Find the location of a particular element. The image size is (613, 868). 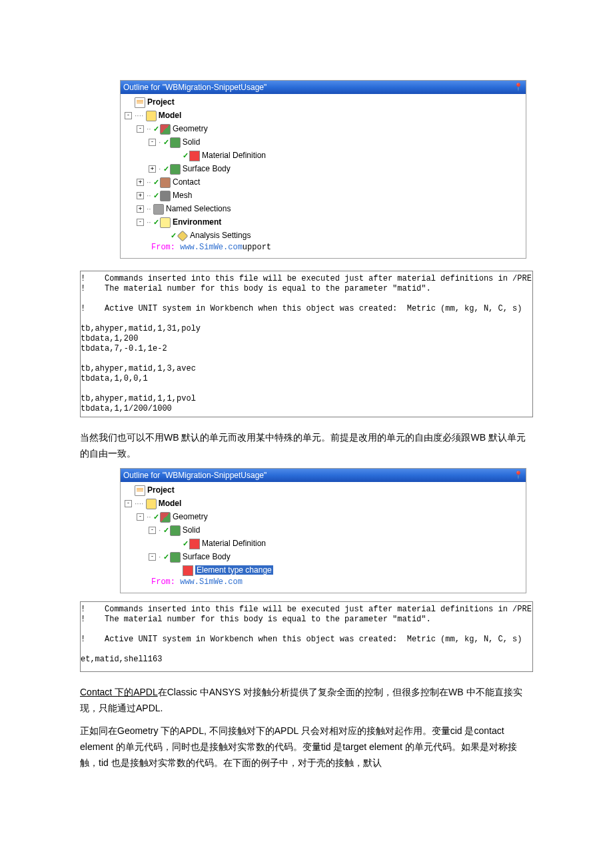

tree-node-named-selections: +·· Named Selections is located at coordinates (325, 209).